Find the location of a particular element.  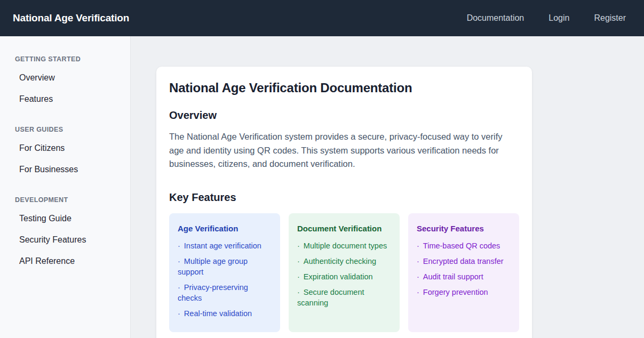

feature-item: ·Multiple age group support is located at coordinates (225, 267).